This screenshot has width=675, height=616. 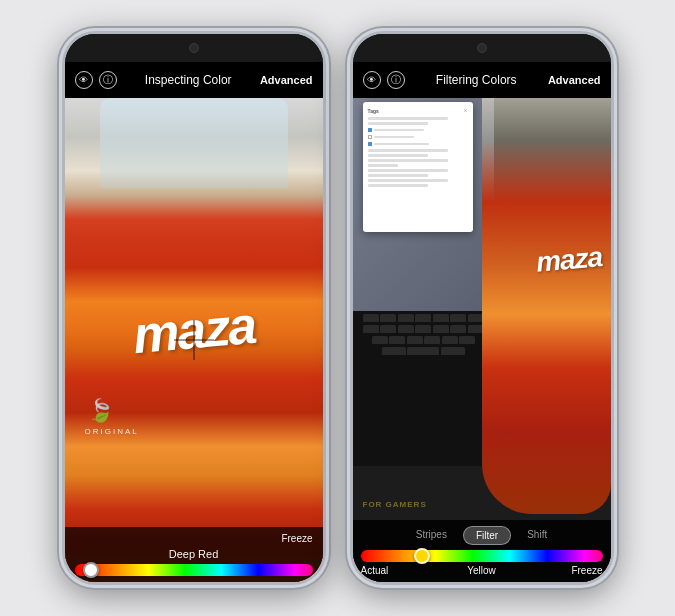 I want to click on tab-stripes: Stripes, so click(x=432, y=536).